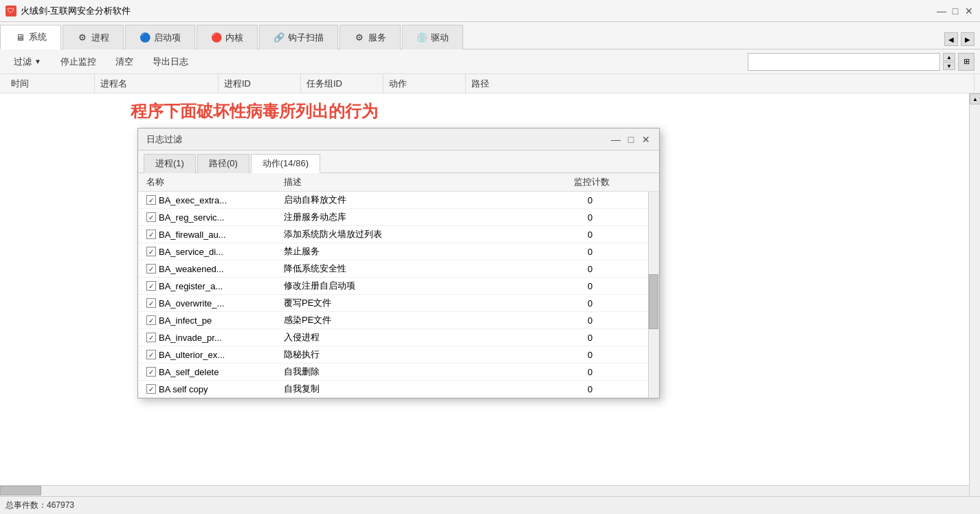 The image size is (980, 514). Describe the element at coordinates (399, 252) in the screenshot. I see `dialog-table-row: BA_service_di... 禁止服务 0` at that location.